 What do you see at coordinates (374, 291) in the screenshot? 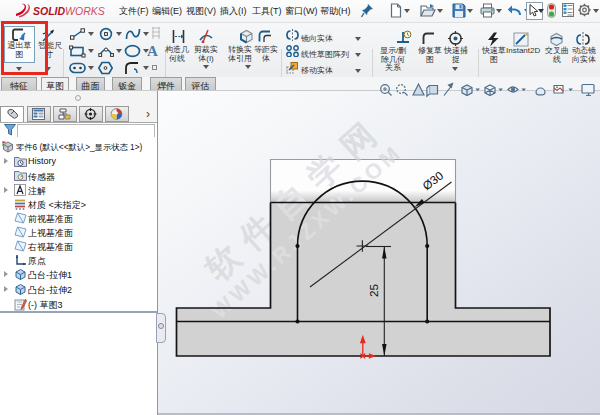
I see `svg-text: 25` at bounding box center [374, 291].